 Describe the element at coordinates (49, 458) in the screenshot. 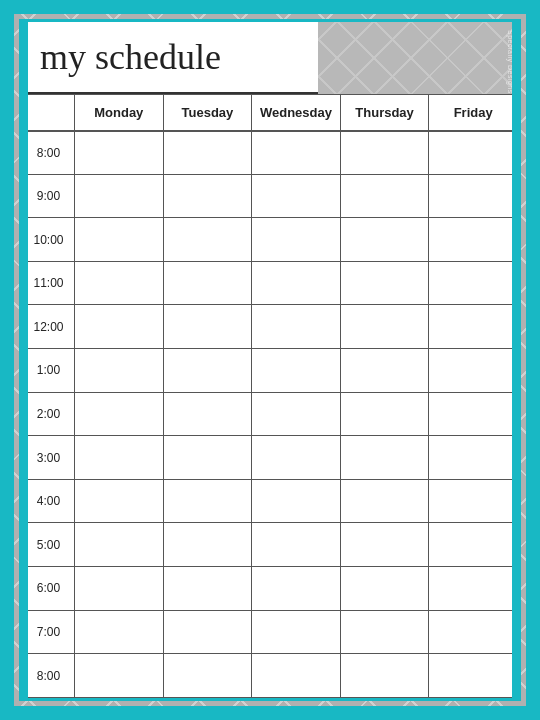

I see `time-cell: 3:00` at that location.